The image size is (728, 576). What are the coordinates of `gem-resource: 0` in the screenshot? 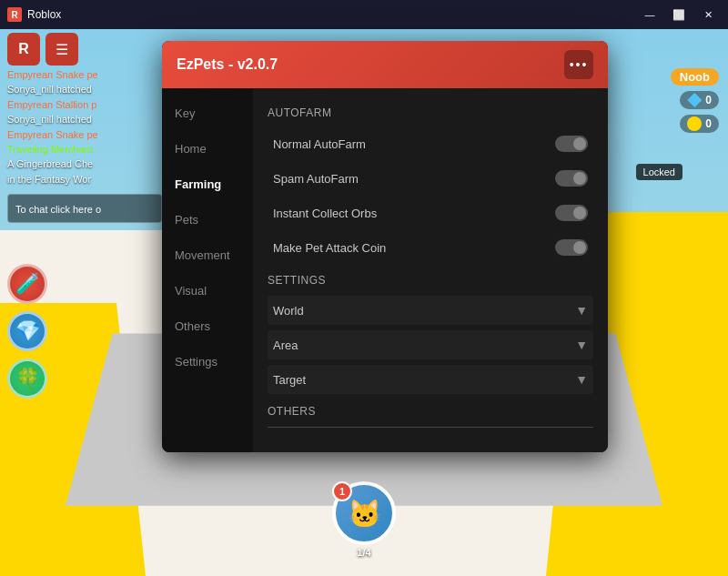 It's located at (699, 100).